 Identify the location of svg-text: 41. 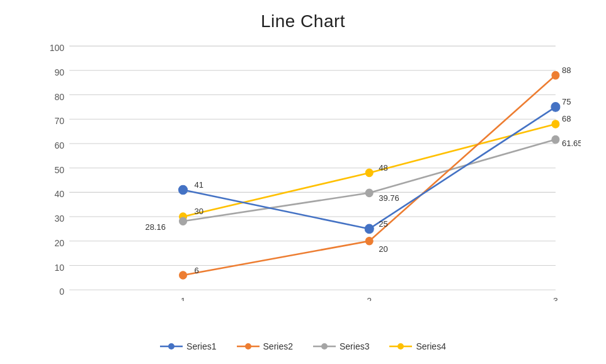
(199, 185).